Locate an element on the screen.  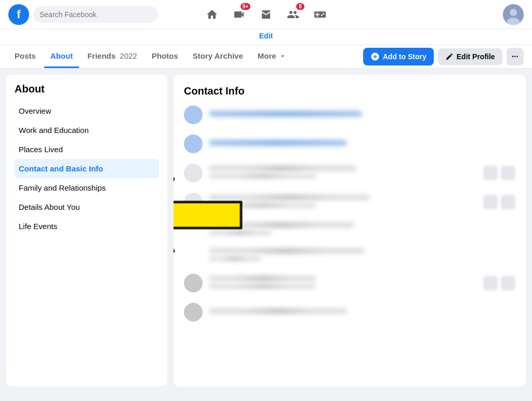
plus-circle-icon is located at coordinates (375, 57).